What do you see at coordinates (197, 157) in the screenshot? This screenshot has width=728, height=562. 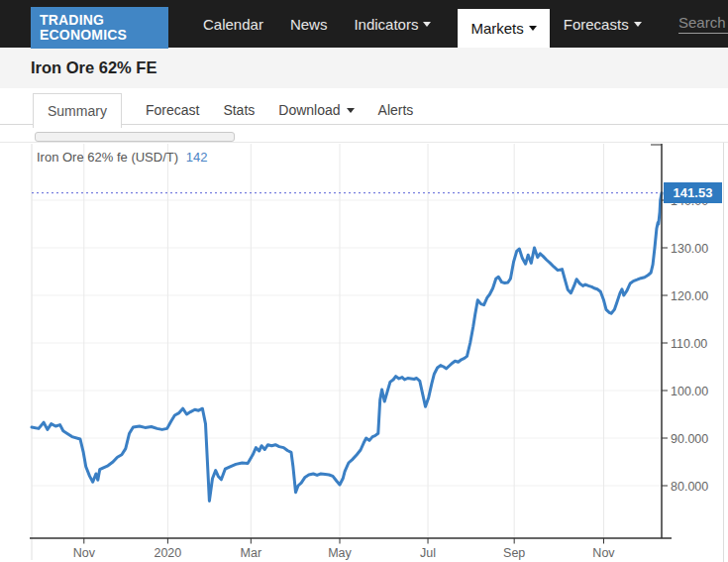 I see `chart-legend-value: 142` at bounding box center [197, 157].